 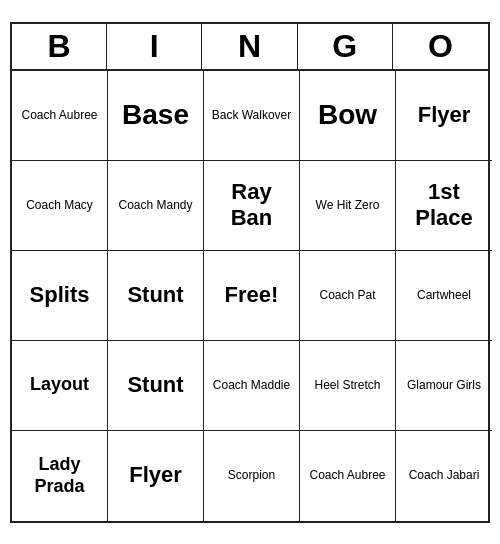 What do you see at coordinates (346, 46) in the screenshot?
I see `header-letter-g: G` at bounding box center [346, 46].